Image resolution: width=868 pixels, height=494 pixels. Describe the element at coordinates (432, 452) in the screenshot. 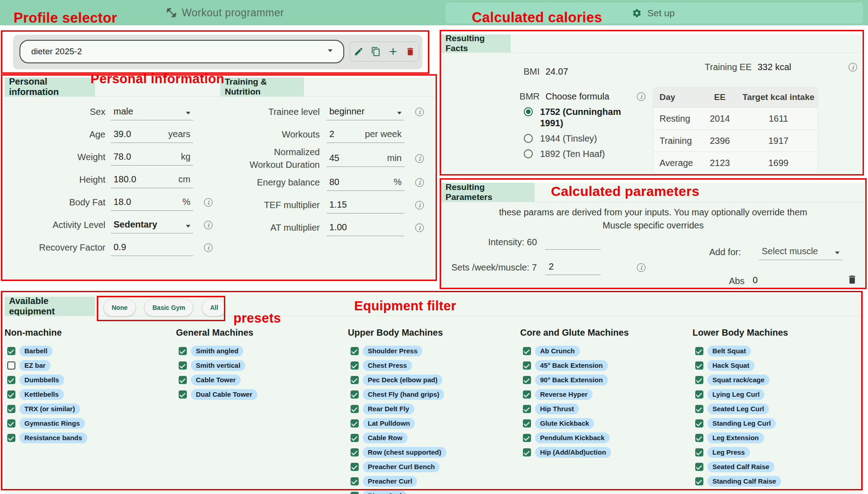

I see `equipment-item-row-chest-supported: Row (chest supported)` at that location.